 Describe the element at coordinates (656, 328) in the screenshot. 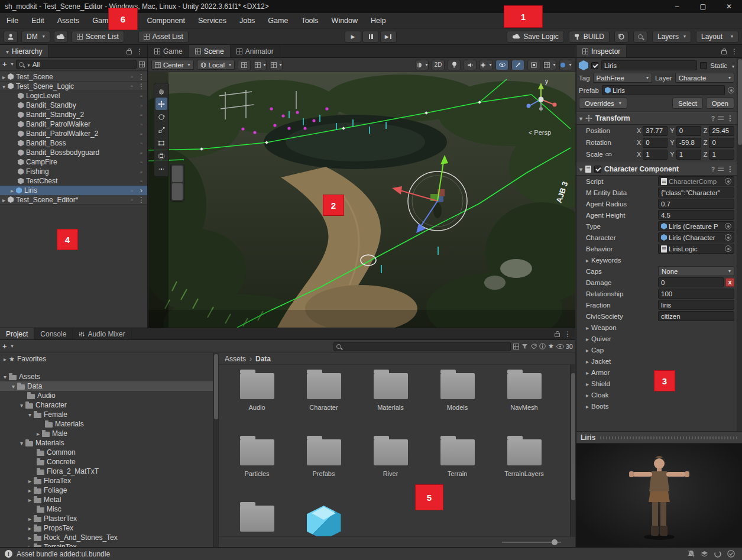

I see `weapon-foldout: Weapon` at that location.